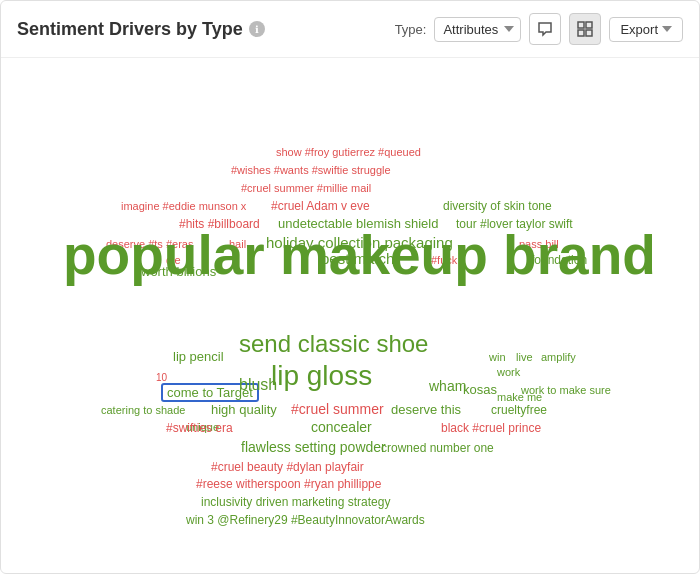 The image size is (700, 574). Describe the element at coordinates (646, 30) in the screenshot. I see `export-button: Export` at that location.